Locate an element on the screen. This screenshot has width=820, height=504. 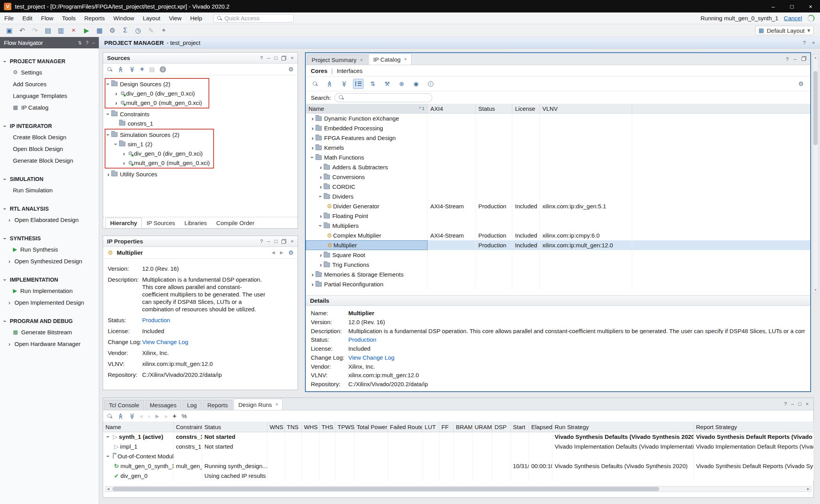
column-header-lut: LUT is located at coordinates (430, 427).